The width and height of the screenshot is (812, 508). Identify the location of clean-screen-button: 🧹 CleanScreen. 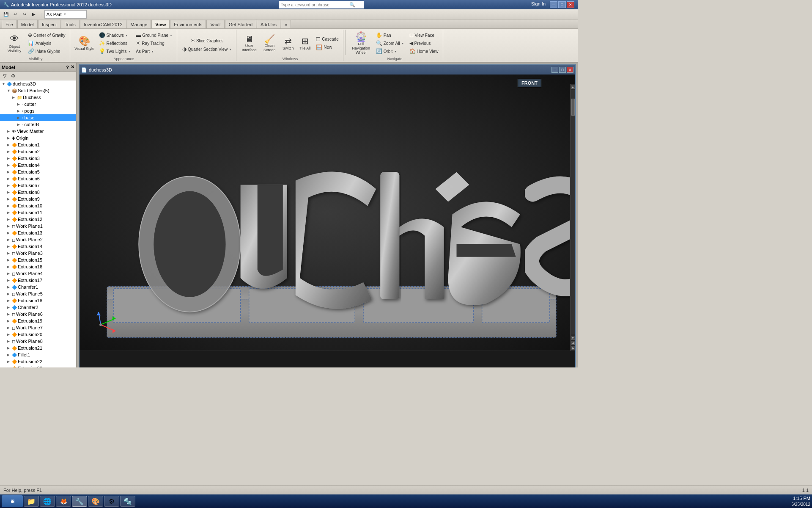
(269, 43).